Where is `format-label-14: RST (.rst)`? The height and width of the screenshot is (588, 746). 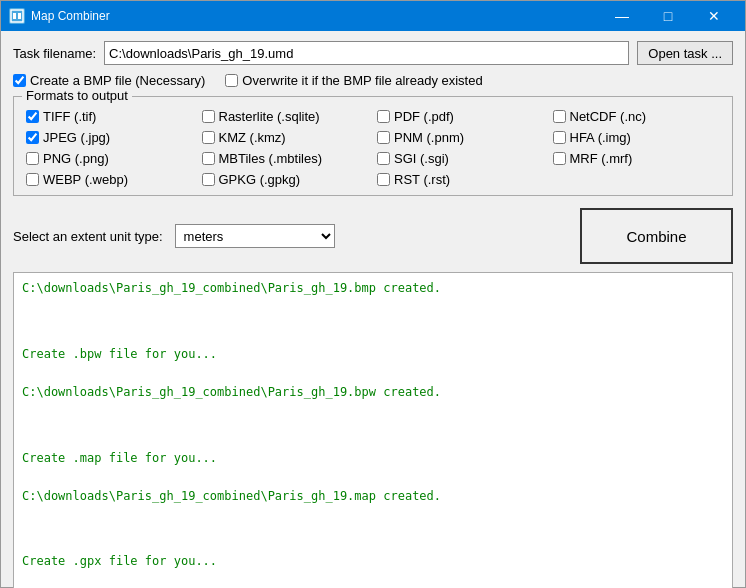
format-label-14: RST (.rst) is located at coordinates (422, 180).